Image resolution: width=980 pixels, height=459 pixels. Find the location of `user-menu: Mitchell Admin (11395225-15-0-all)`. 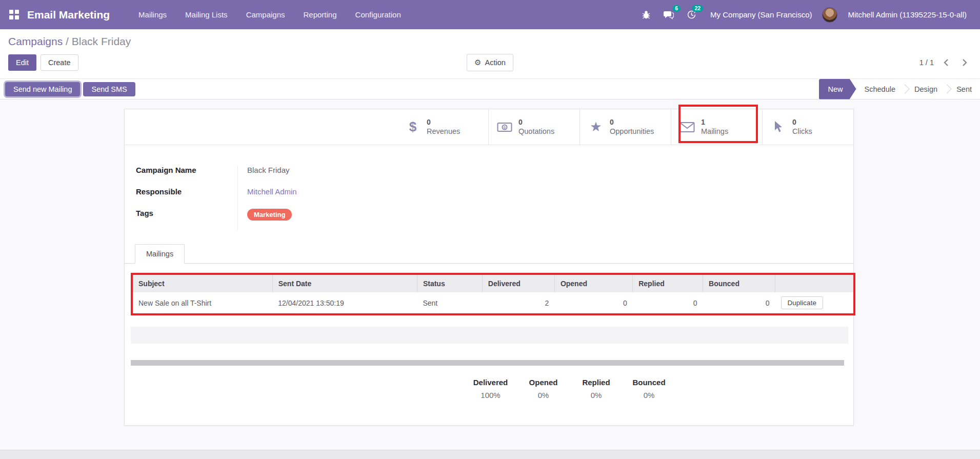

user-menu: Mitchell Admin (11395225-15-0-all) is located at coordinates (907, 14).